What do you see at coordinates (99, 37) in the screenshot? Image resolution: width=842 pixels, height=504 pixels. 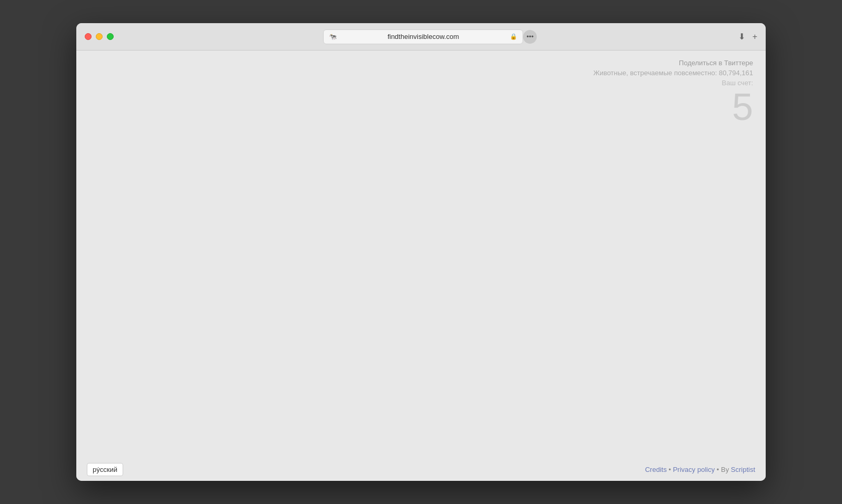 I see `minimize-button` at bounding box center [99, 37].